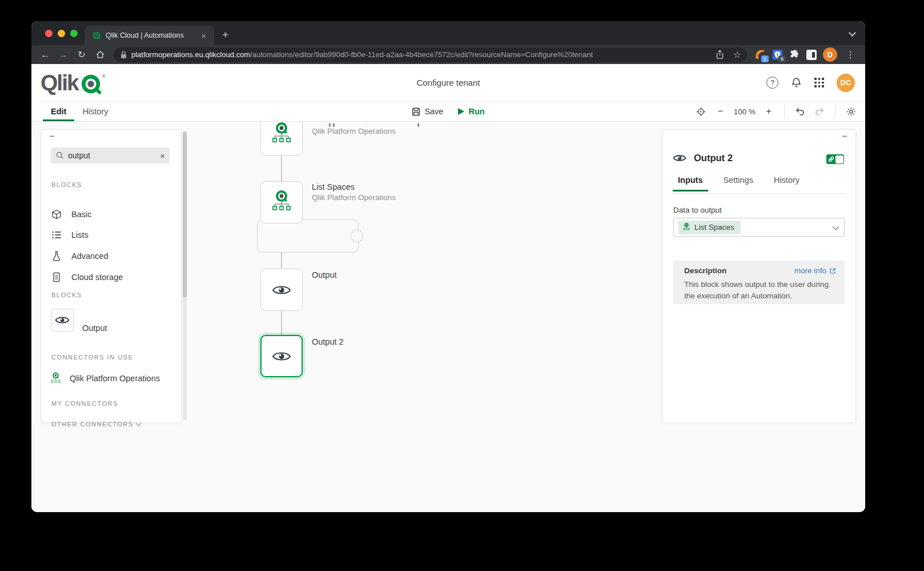 The image size is (924, 571). Describe the element at coordinates (427, 111) in the screenshot. I see `save-button: Save` at that location.